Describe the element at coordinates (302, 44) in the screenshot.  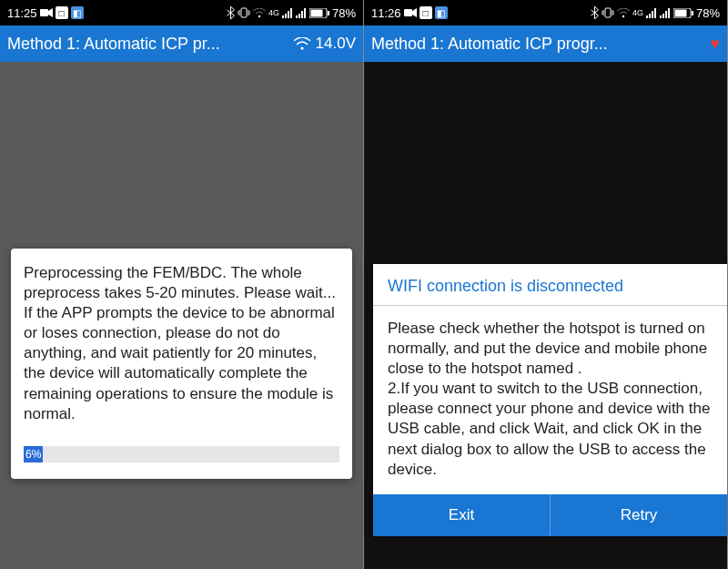
I see `wifi-icon` at that location.